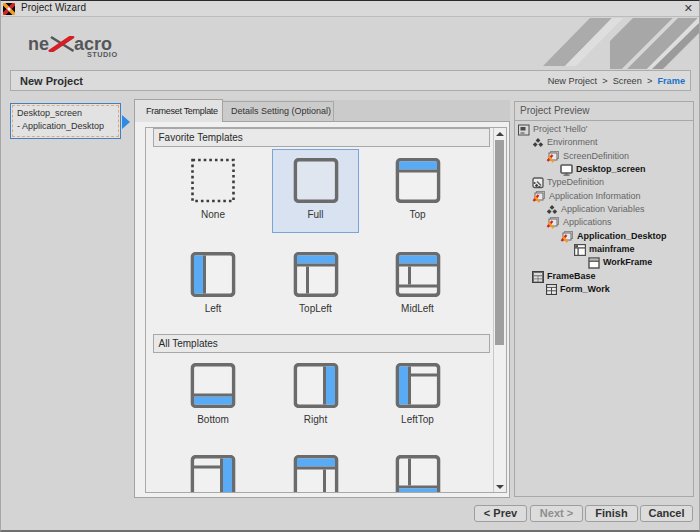 Image resolution: width=700 pixels, height=532 pixels. Describe the element at coordinates (102, 54) in the screenshot. I see `svg-text: STUDIO` at that location.